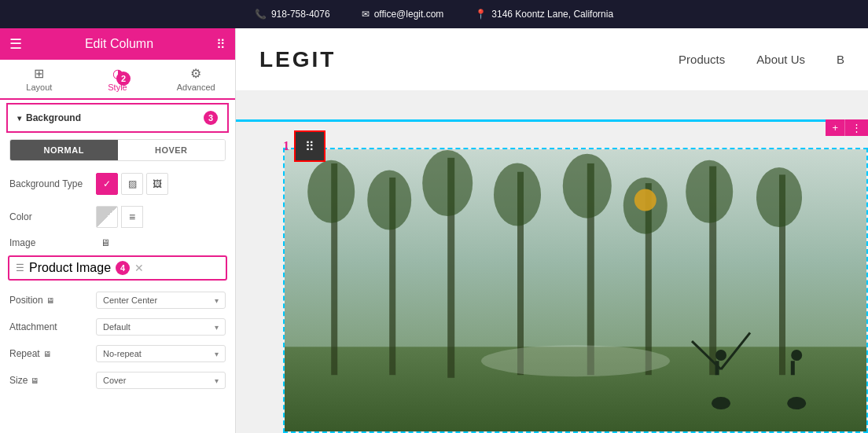 This screenshot has height=433, width=868. Describe the element at coordinates (53, 300) in the screenshot. I see `position-label: Position 🖥` at that location.